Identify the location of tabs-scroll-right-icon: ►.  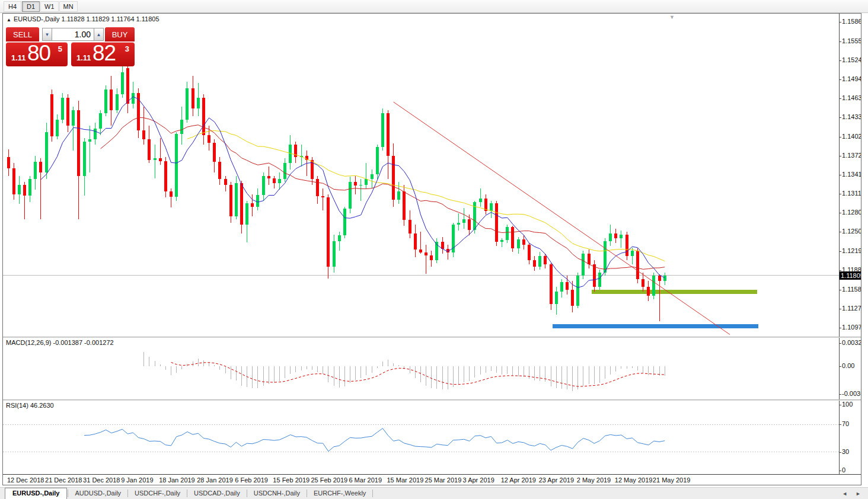
(859, 494).